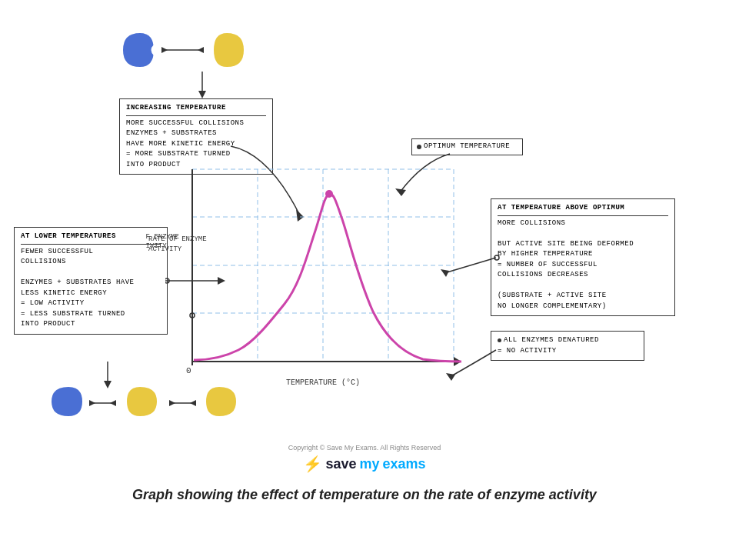 This screenshot has height=560, width=729. I want to click on above-opt-line3: BY HIGHER TEMPERATURE, so click(583, 255).